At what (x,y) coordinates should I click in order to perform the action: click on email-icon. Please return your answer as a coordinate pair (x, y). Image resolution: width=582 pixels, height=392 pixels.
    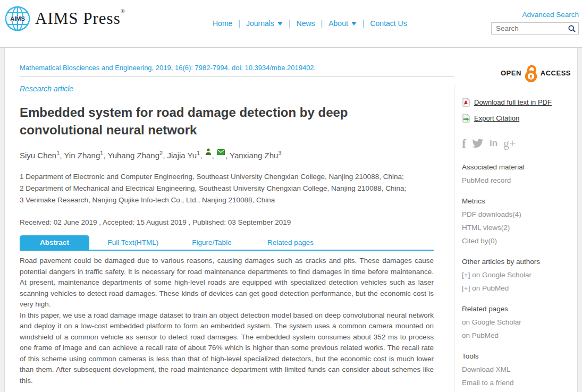
    Looking at the image, I should click on (221, 152).